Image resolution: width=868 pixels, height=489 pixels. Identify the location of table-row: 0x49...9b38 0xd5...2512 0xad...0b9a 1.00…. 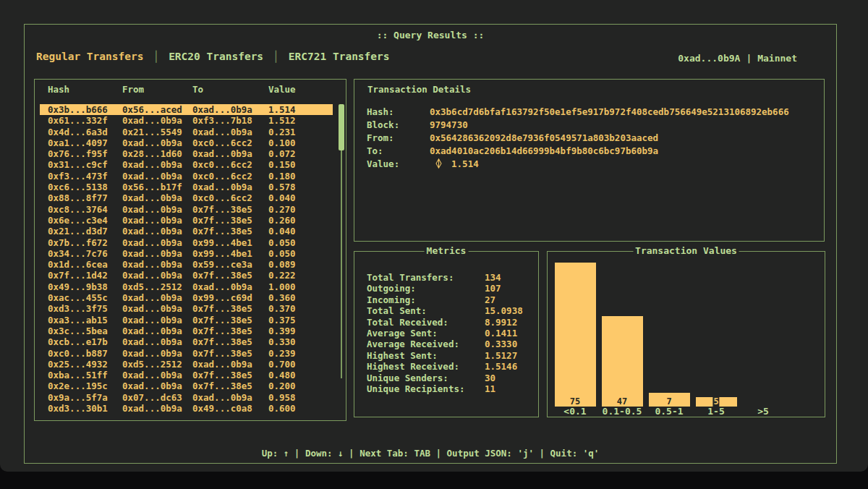
(187, 286).